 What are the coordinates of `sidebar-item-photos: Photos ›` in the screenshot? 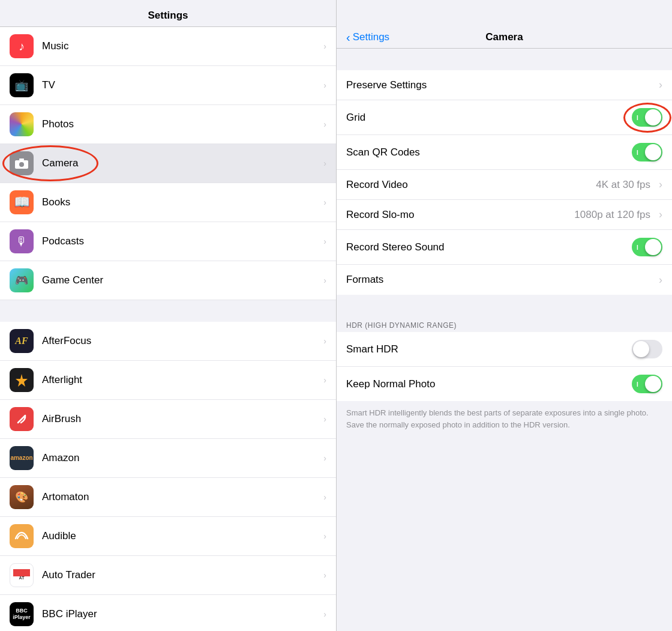 It's located at (168, 125).